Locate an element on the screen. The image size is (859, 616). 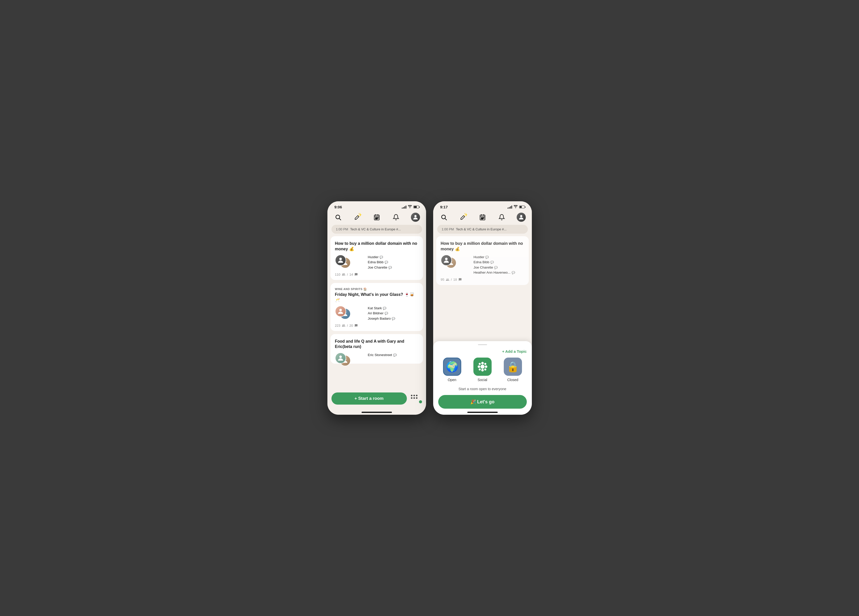
room-title-3: Food and life Q and A with Gary and Eric… is located at coordinates (376, 344).